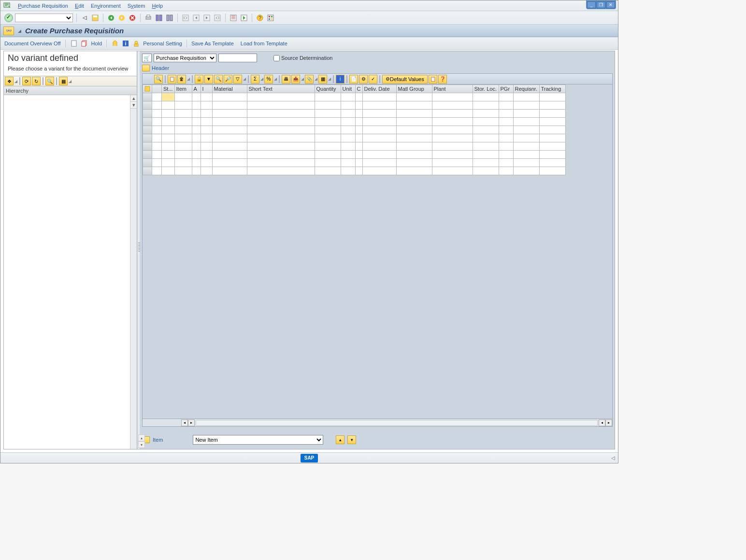  What do you see at coordinates (486, 89) in the screenshot?
I see `col-13: Stor. Loc.` at bounding box center [486, 89].